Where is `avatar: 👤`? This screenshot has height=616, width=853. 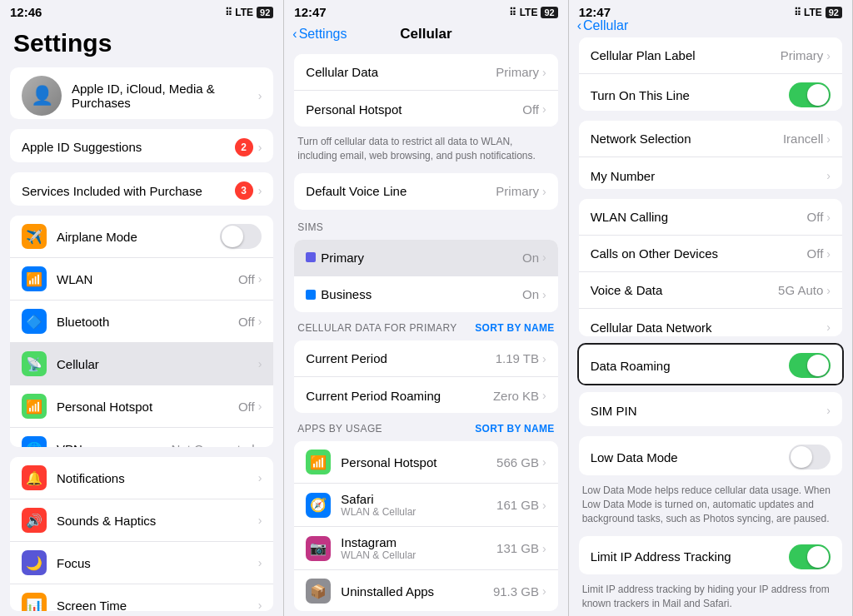 avatar: 👤 is located at coordinates (42, 96).